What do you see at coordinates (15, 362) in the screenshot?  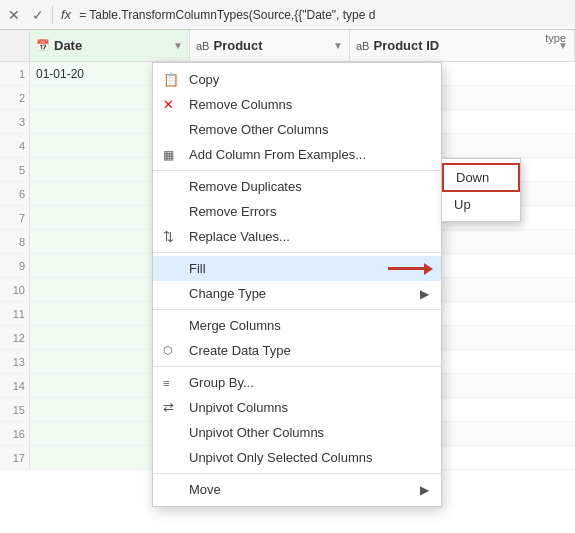 I see `row-number: 13` at bounding box center [15, 362].